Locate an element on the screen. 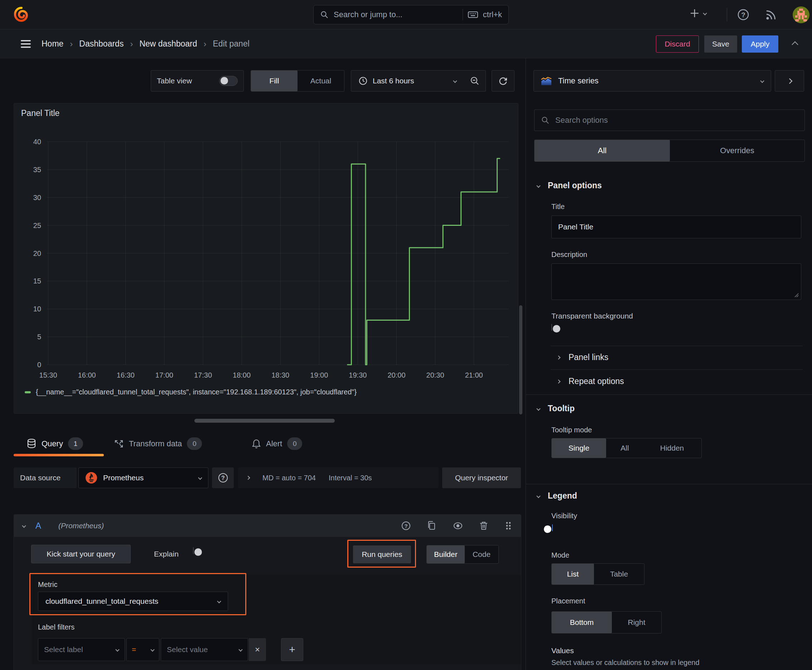 The image size is (812, 670). user-avatar is located at coordinates (801, 15).